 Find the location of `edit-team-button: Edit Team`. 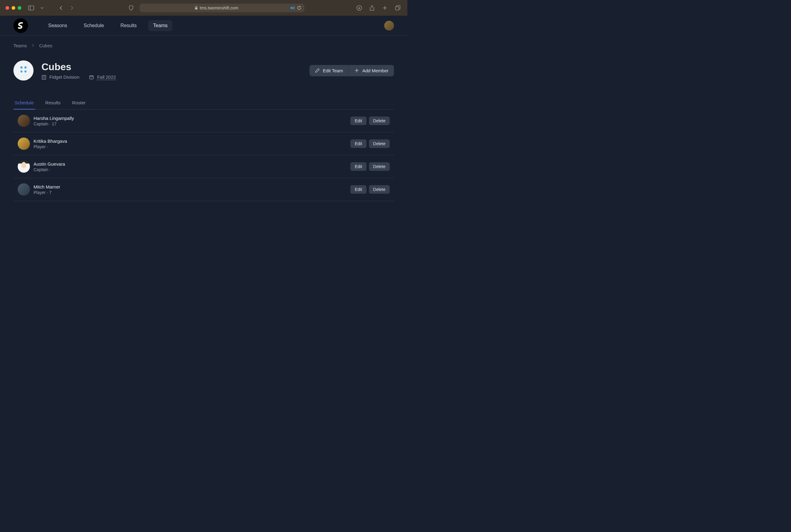

edit-team-button: Edit Team is located at coordinates (329, 71).